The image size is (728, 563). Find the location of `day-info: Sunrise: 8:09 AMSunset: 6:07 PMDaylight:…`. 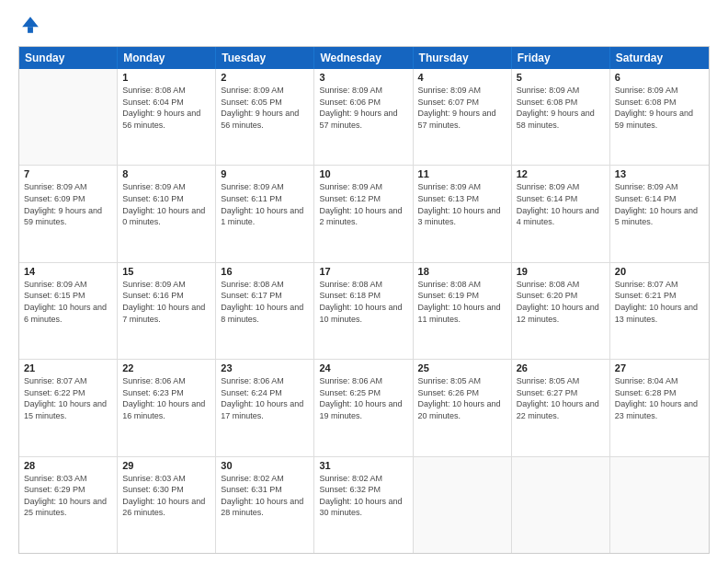

day-info: Sunrise: 8:09 AMSunset: 6:07 PMDaylight:… is located at coordinates (462, 108).